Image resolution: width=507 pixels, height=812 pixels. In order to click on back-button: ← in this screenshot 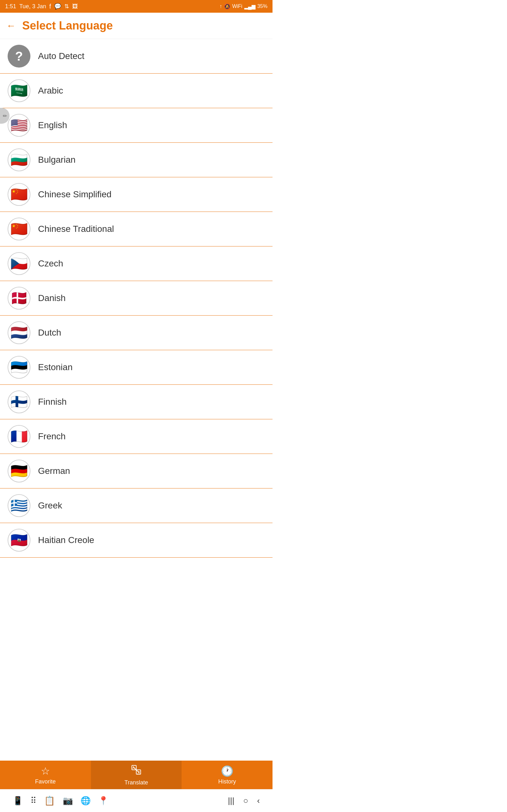, I will do `click(11, 26)`.